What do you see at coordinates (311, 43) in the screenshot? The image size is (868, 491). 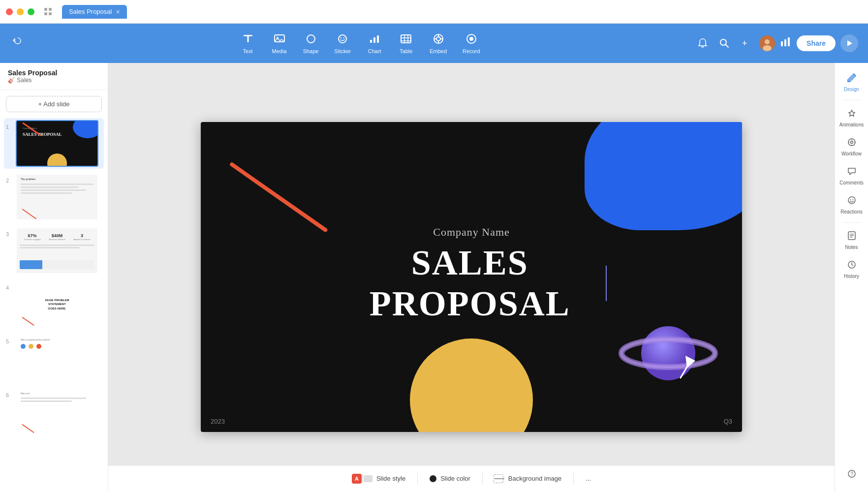 I see `shape-tool-button: Shape` at bounding box center [311, 43].